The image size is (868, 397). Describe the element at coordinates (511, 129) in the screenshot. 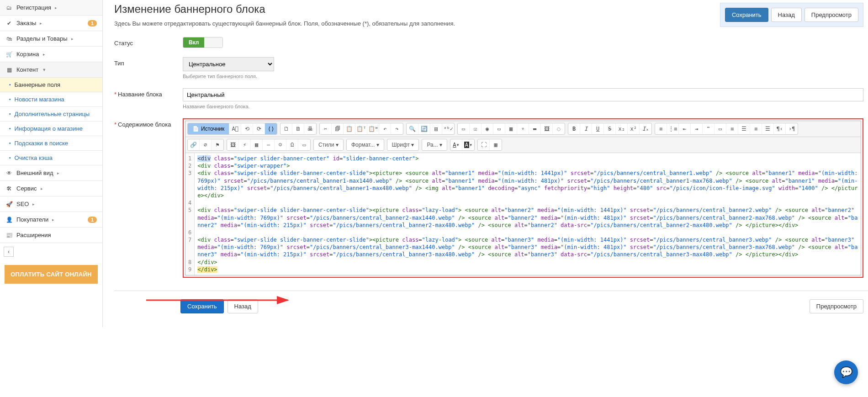

I see `textarea-icon: ▦` at that location.